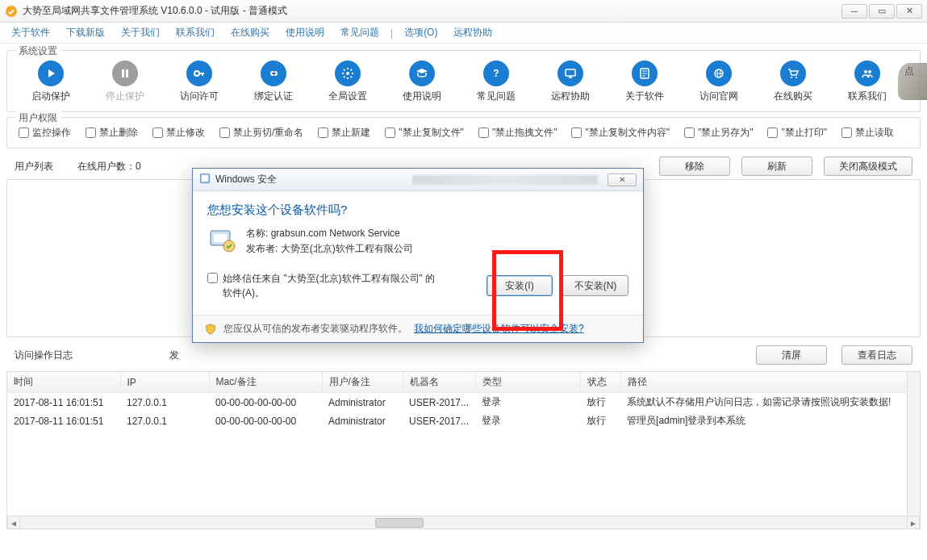  Describe the element at coordinates (14, 523) in the screenshot. I see `scroll-left-arrow: ◄` at that location.